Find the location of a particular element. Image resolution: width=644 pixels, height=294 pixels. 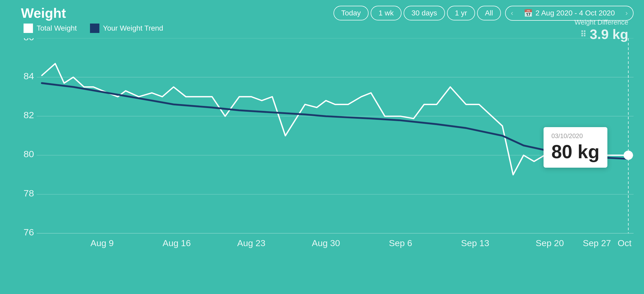

svg-text: Sep 13 is located at coordinates (475, 243).